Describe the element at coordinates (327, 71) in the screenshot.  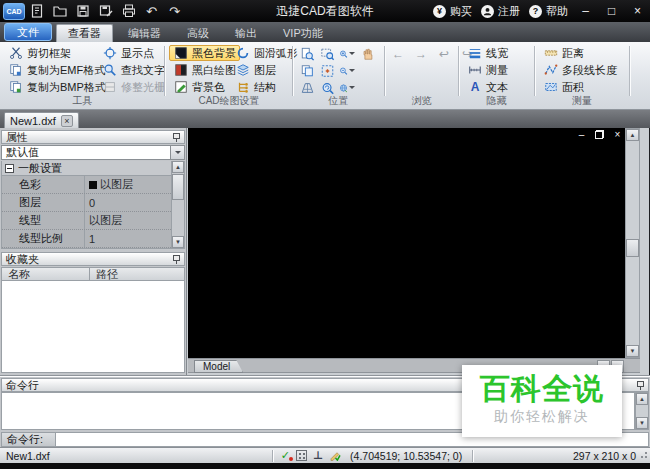
I see `zoom-extents-button` at that location.